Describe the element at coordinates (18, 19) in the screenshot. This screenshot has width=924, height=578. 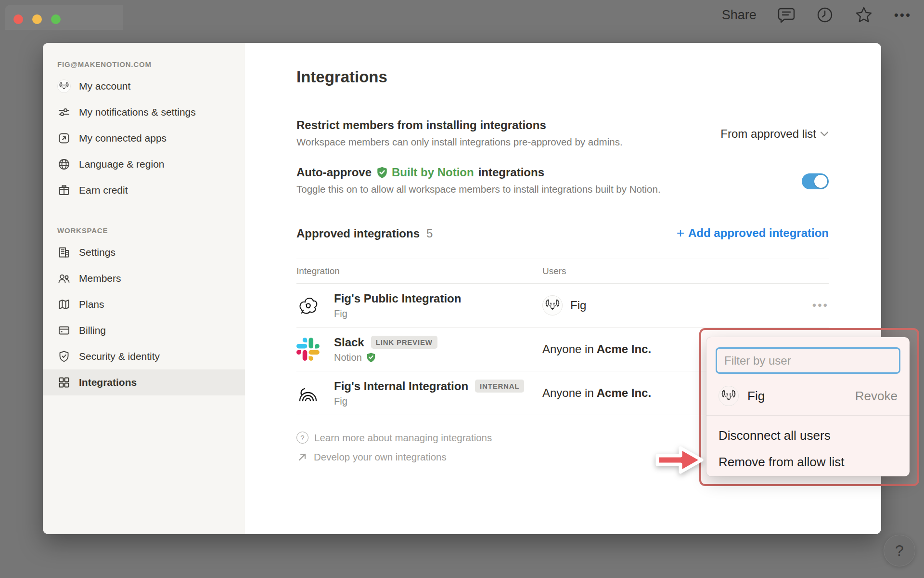
I see `close-window-button` at that location.